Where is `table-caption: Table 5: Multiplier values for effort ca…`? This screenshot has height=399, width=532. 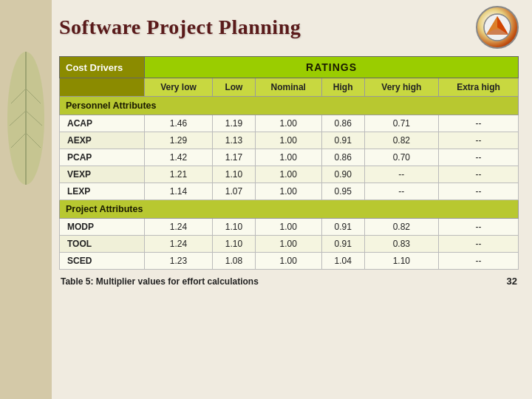 table-caption: Table 5: Multiplier values for effort ca… is located at coordinates (160, 282).